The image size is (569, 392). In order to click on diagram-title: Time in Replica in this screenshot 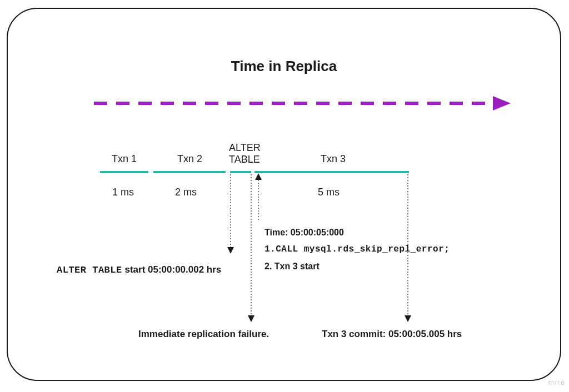, I will do `click(284, 67)`.